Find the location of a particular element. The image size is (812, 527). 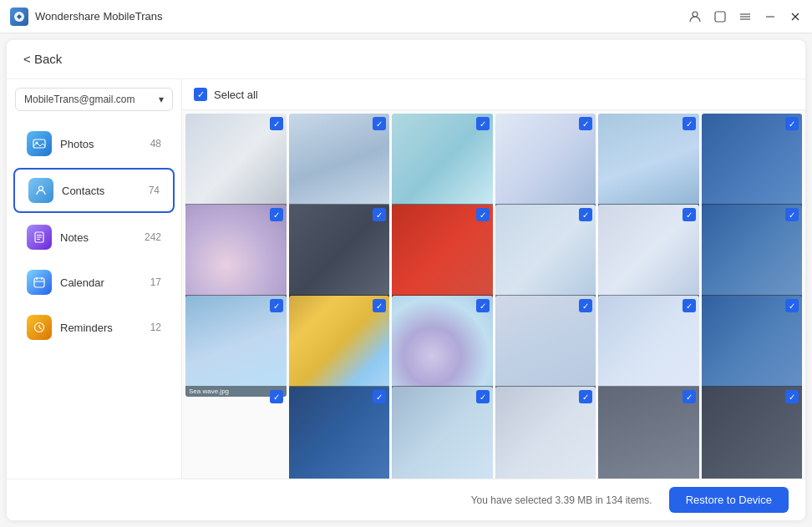

bottom-bar: You have selected 3.39 MB in 134 items. … is located at coordinates (406, 499).